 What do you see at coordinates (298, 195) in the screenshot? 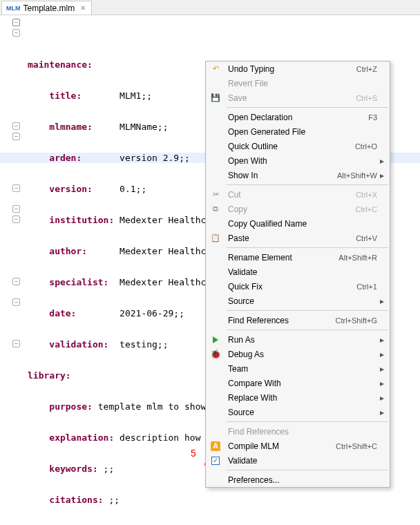
I see `menu-cut: ✂ Cut Ctrl+X` at bounding box center [298, 195].